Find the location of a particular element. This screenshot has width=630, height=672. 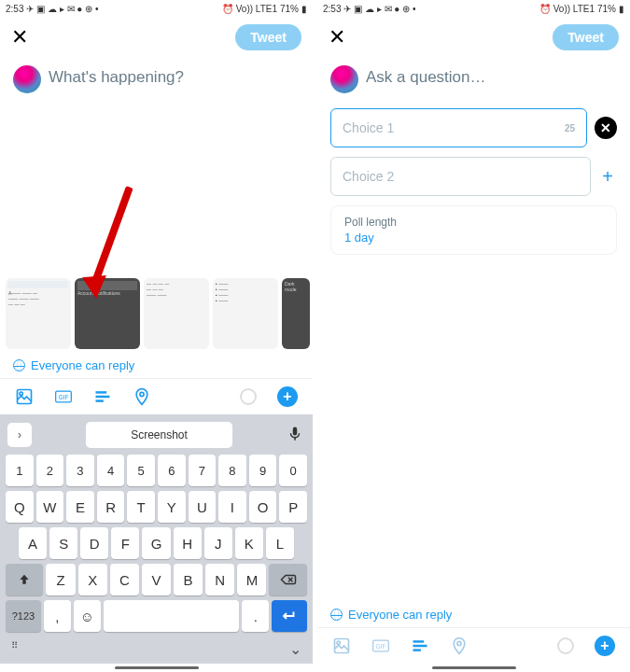

key: C is located at coordinates (125, 580).